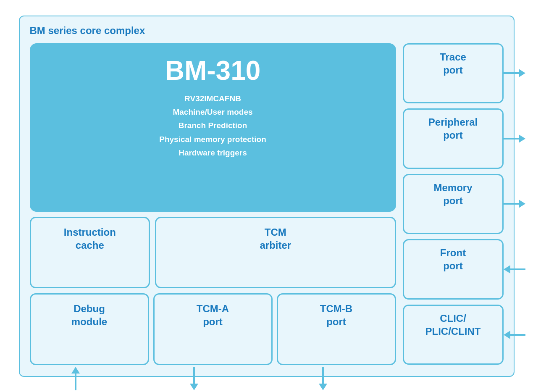  I want to click on clic-line2: PLIC/CLINT, so click(453, 331).